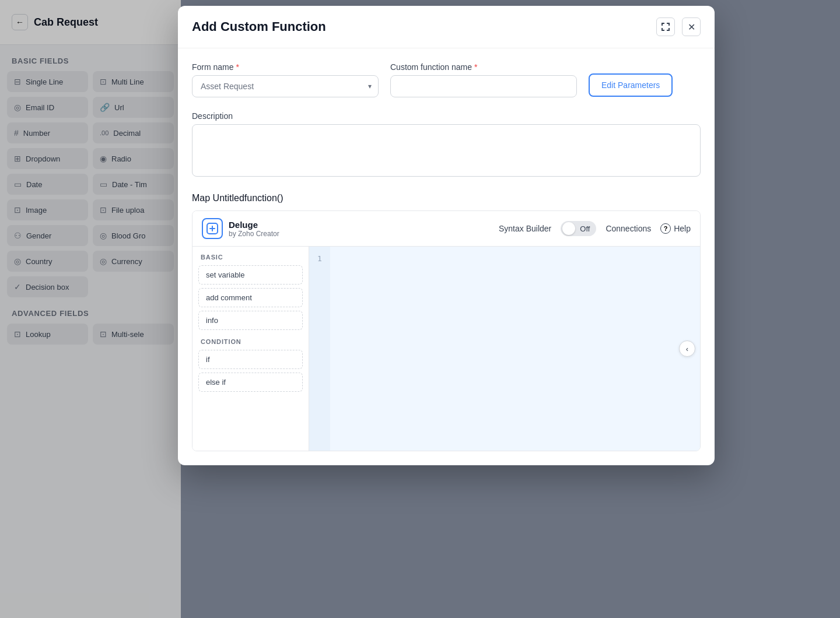  What do you see at coordinates (254, 234) in the screenshot?
I see `brand-subtitle: by Zoho Creator` at bounding box center [254, 234].